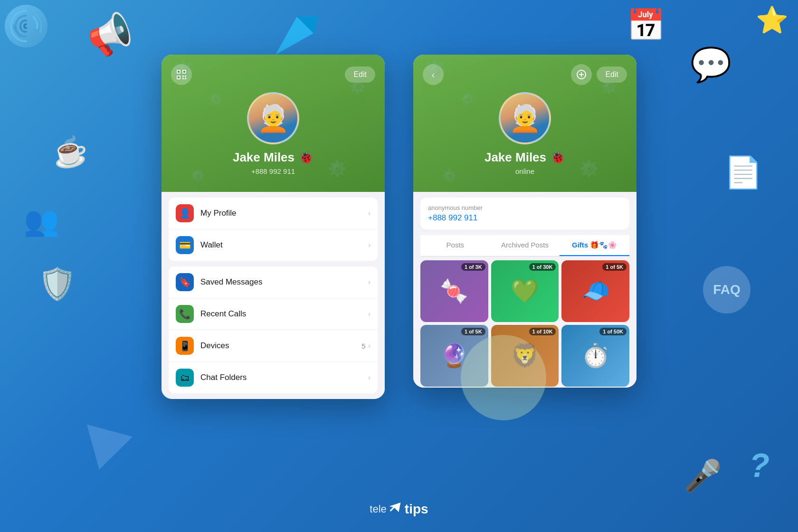 Image resolution: width=798 pixels, height=532 pixels. What do you see at coordinates (273, 124) in the screenshot?
I see `left-profile-header: ⚙️ ⚙️ ⚙️ ⚙️ ⚙️` at bounding box center [273, 124].